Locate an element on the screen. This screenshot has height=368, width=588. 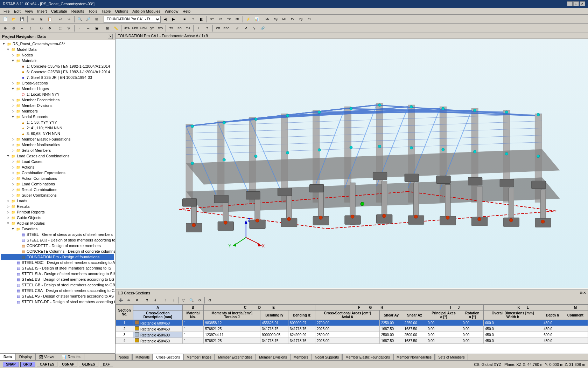
bt-sort-asc: ↑ is located at coordinates (165, 300).